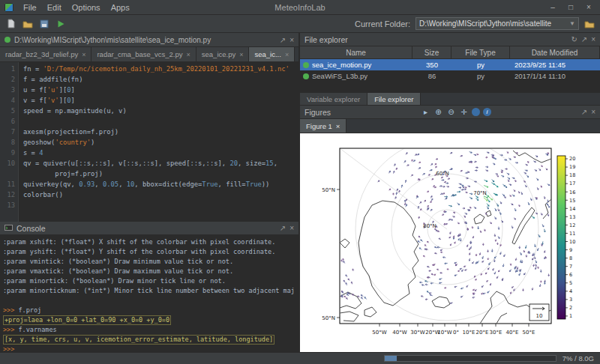 Image resolution: width=600 pixels, height=364 pixels. Describe the element at coordinates (584, 39) in the screenshot. I see `undock-explorer-icon: ↗` at that location.